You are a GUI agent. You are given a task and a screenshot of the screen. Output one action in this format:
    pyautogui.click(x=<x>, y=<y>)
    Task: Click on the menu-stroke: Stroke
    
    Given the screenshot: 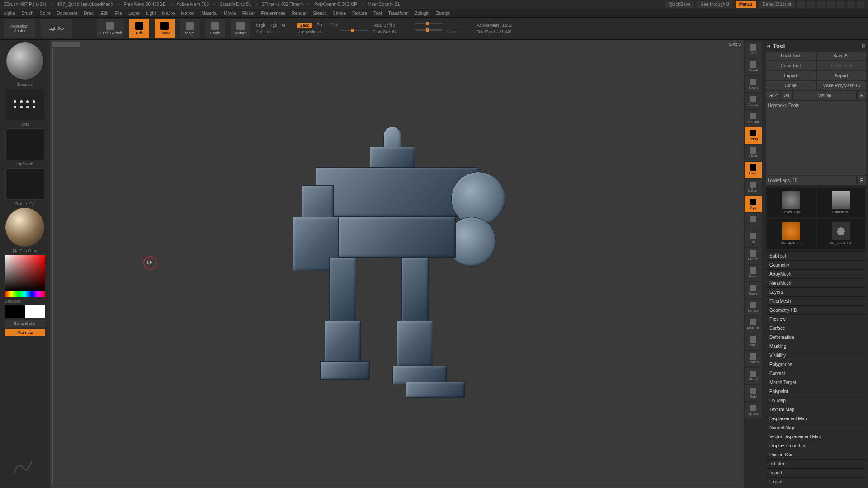 What is the action you would take?
    pyautogui.click(x=339, y=14)
    